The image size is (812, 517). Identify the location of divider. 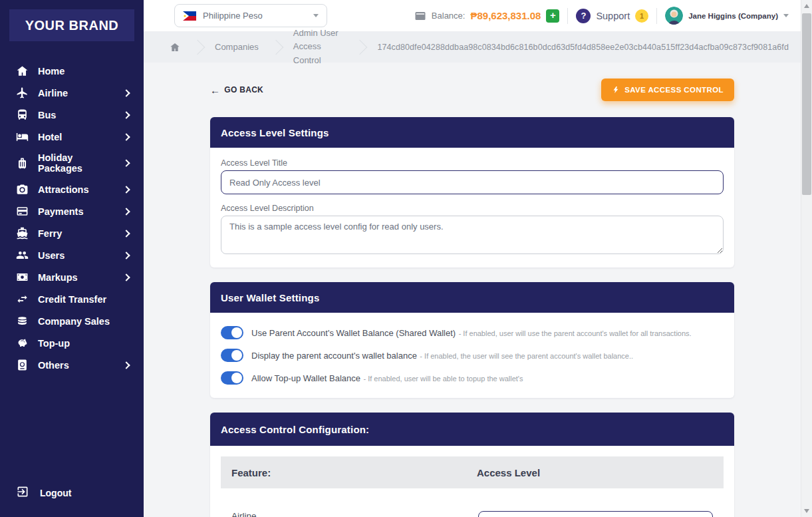
(568, 16).